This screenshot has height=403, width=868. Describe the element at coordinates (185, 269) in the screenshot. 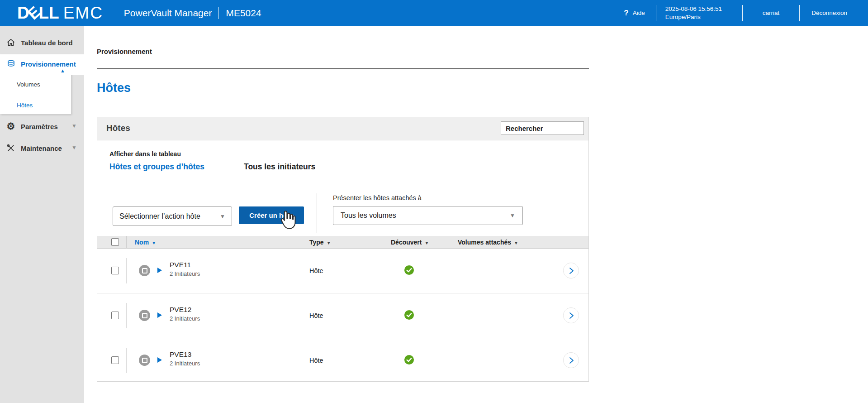

I see `host-name-cell: PVE11 2 Initiateurs` at that location.